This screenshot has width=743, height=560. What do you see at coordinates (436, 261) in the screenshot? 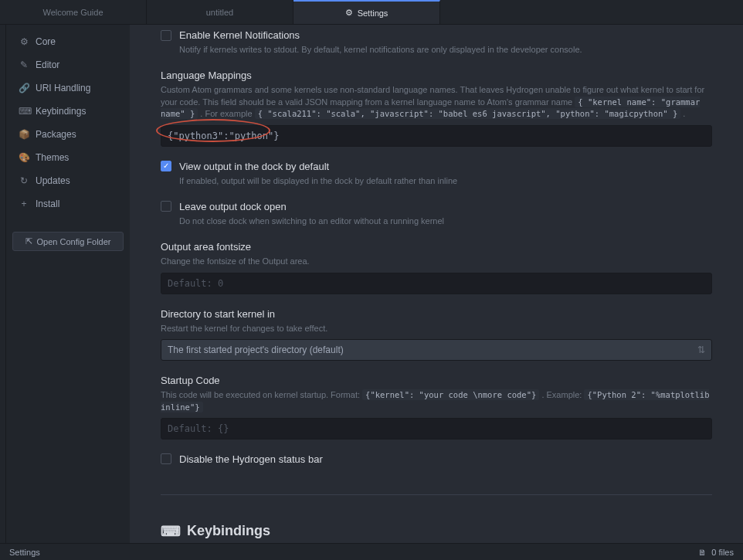
I see `setting-desc: Change the fontsize of the Output area.` at bounding box center [436, 261].